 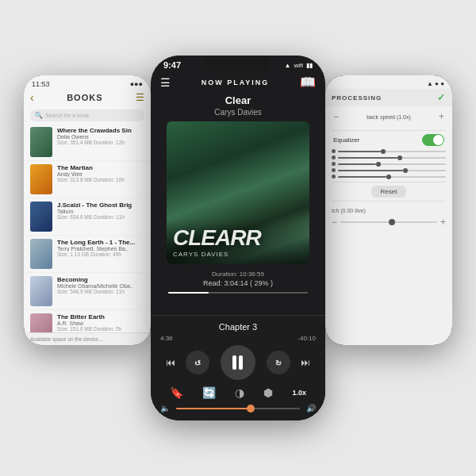 What do you see at coordinates (238, 327) in the screenshot?
I see `chapter-label: Chapter 3` at bounding box center [238, 327].